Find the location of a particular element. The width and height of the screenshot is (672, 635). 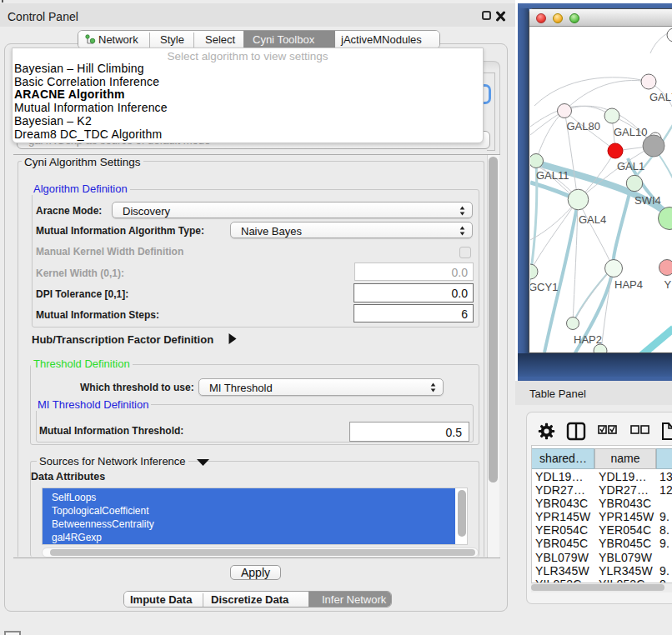

svg-text: GCY1 is located at coordinates (544, 287).